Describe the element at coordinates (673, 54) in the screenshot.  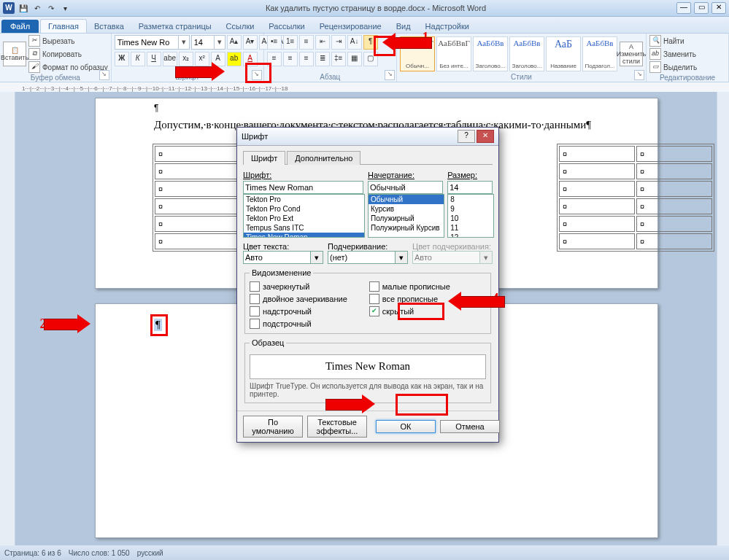
I see `replace-button: abЗаменить` at that location.